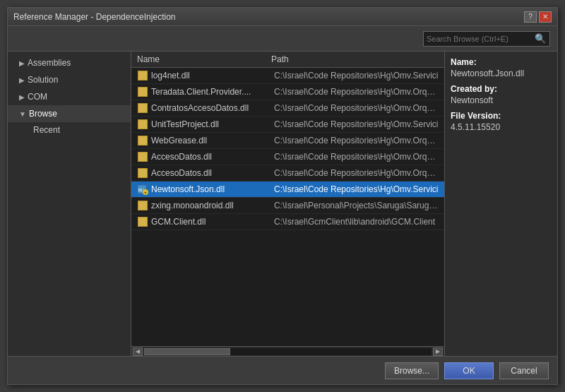 Image resolution: width=565 pixels, height=392 pixels. Describe the element at coordinates (501, 62) in the screenshot. I see `info-name-label: Name:` at that location.